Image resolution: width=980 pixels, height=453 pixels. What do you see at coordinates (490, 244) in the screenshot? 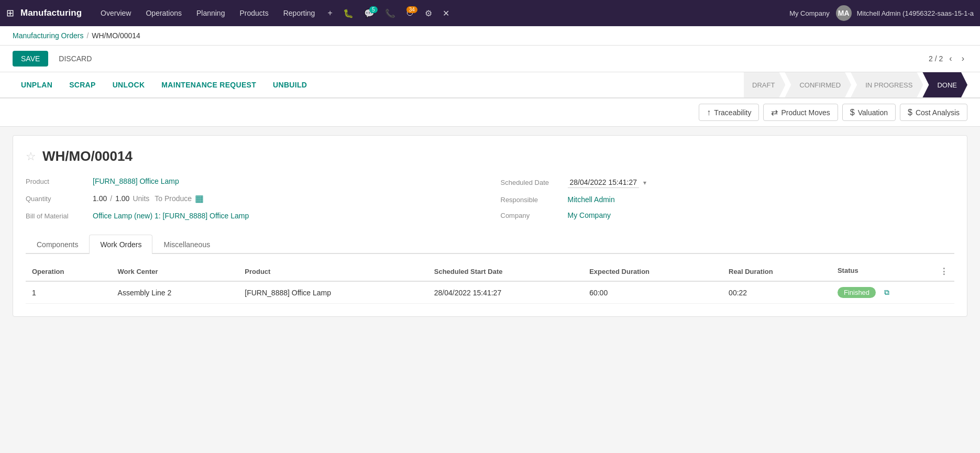
I see `tabs-row: Components Work Orders Miscellaneous` at bounding box center [490, 244].